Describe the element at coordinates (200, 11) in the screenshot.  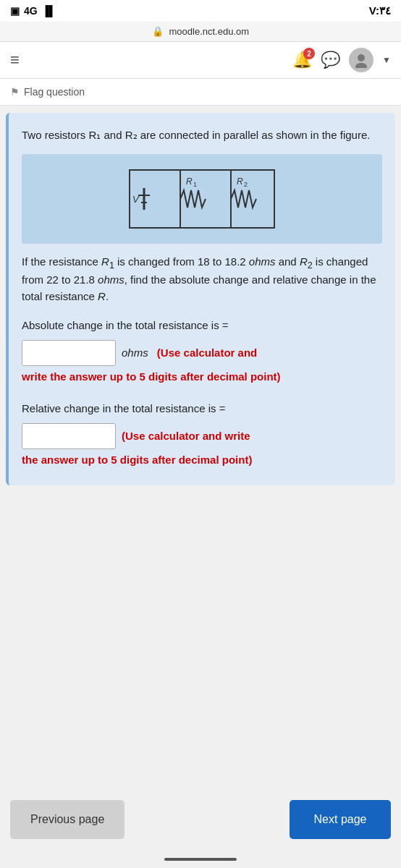
I see `status-bar: ▣ 4G ▐▌ V:۳٤` at that location.